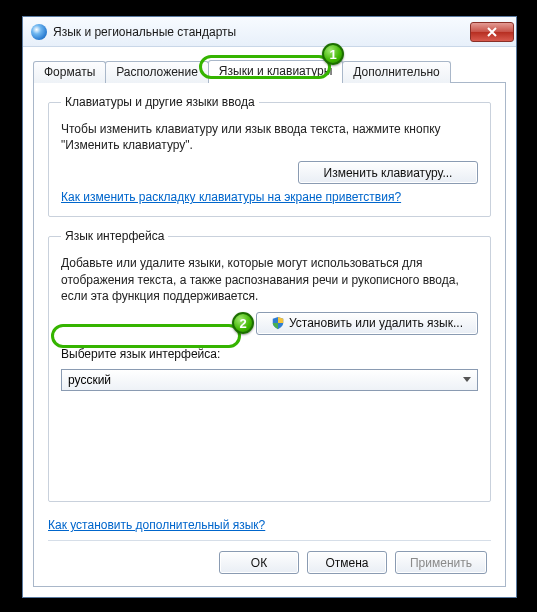  What do you see at coordinates (388, 172) in the screenshot?
I see `change-keyboard-button: Изменить клавиатуру...` at bounding box center [388, 172].